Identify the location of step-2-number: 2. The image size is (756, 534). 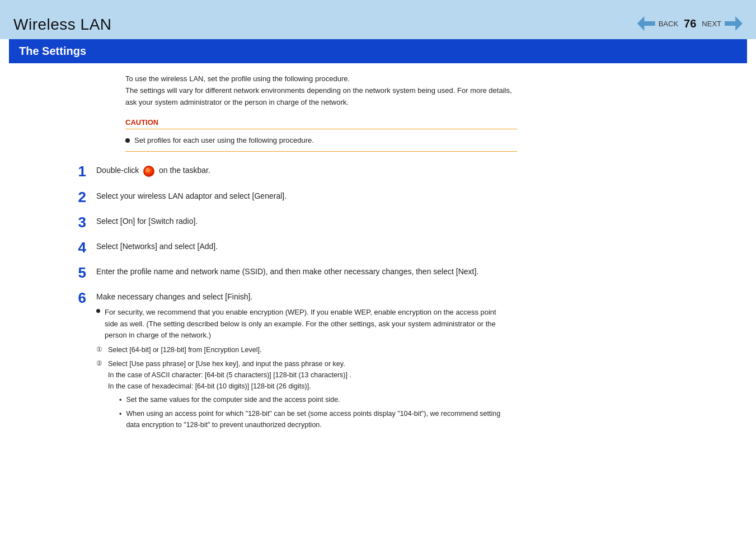
(78, 197).